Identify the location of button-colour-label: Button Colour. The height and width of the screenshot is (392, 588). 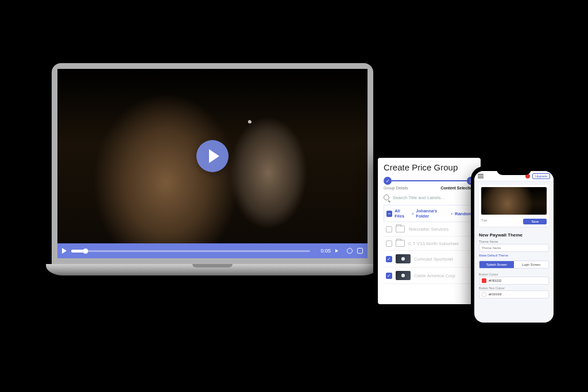
(514, 274).